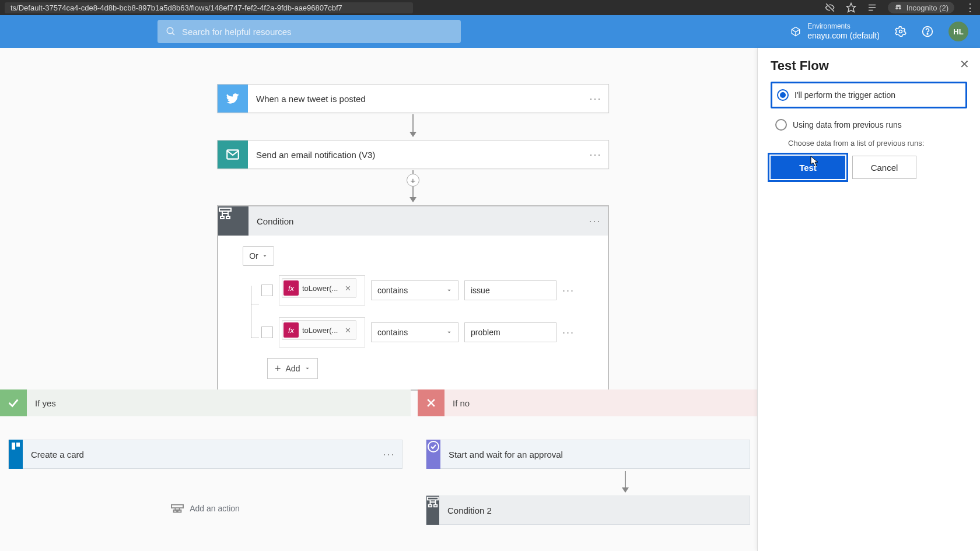 The height and width of the screenshot is (551, 980). Describe the element at coordinates (209, 8) in the screenshot. I see `address-bar: ts/Default-37574ca4-cde8-4d8b-bcb8-897b1…` at that location.